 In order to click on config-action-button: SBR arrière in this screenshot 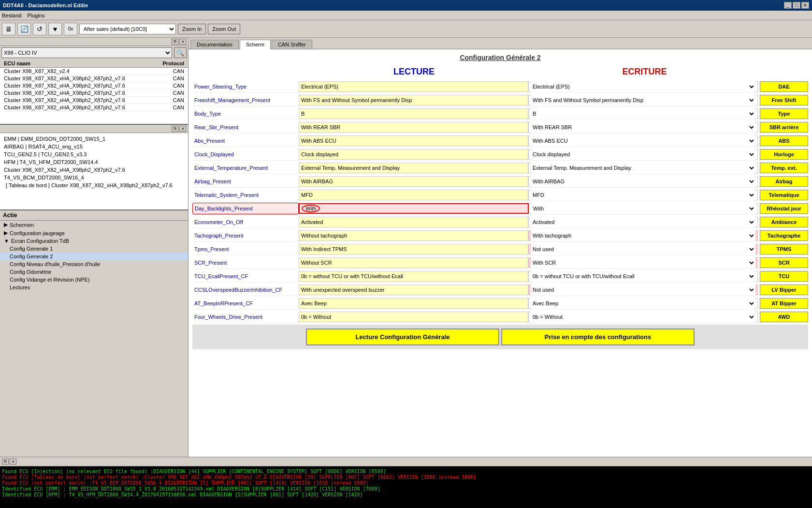, I will do `click(784, 127)`.